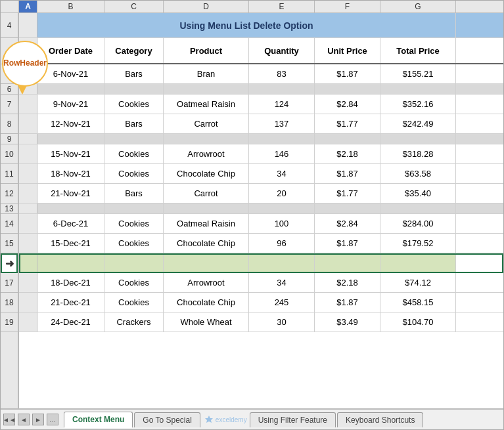 The width and height of the screenshot is (504, 430). Describe the element at coordinates (252, 419) in the screenshot. I see `sheet-tabs-bar: ◄◄ ◄ ► … Context Menu Go To Special exce…` at that location.